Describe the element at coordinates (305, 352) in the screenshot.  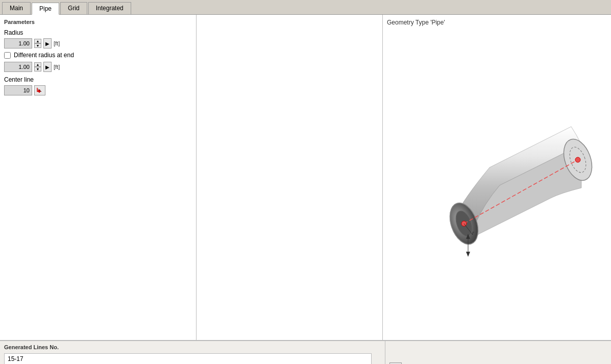
I see `bottom-bar: Generated Lines No. 15-17` at that location.